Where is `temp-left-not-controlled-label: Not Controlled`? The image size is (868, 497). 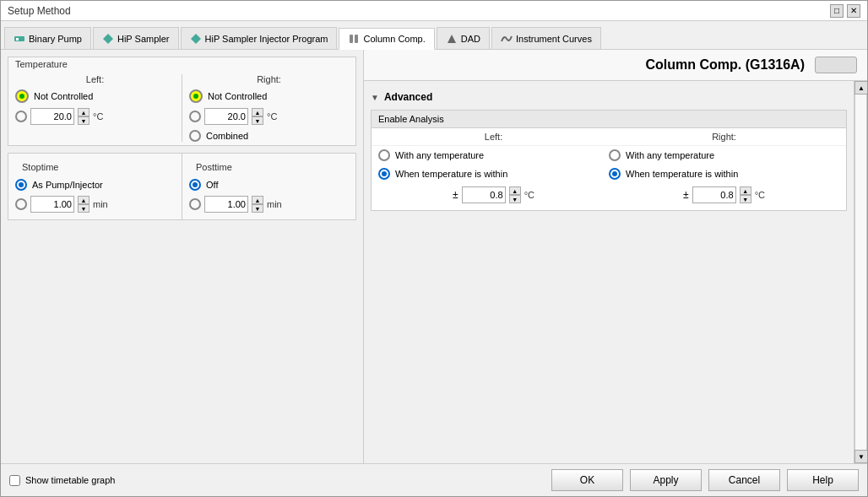
temp-left-not-controlled-label: Not Controlled is located at coordinates (63, 96).